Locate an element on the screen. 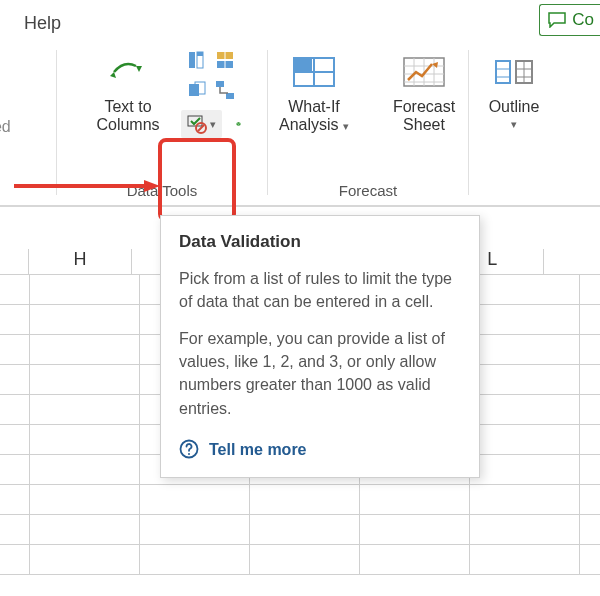 This screenshot has width=600, height=596. tell-me-more-label: Tell me more is located at coordinates (258, 450).